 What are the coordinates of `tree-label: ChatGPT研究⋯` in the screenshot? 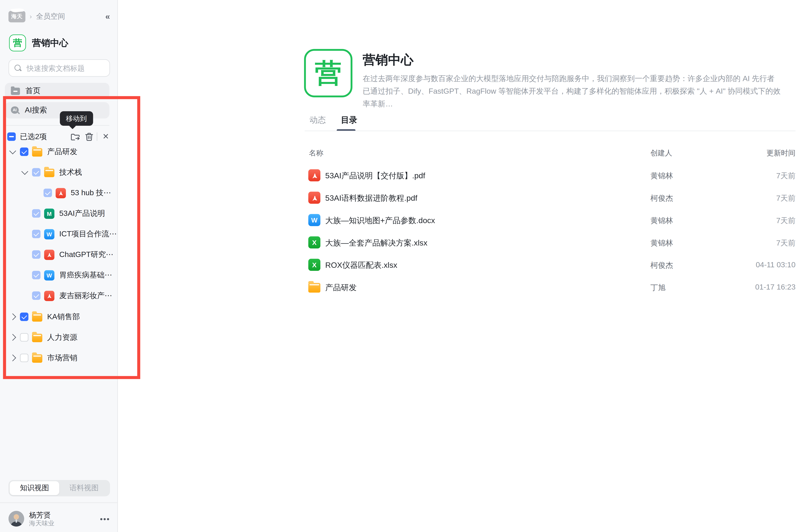 It's located at (87, 254).